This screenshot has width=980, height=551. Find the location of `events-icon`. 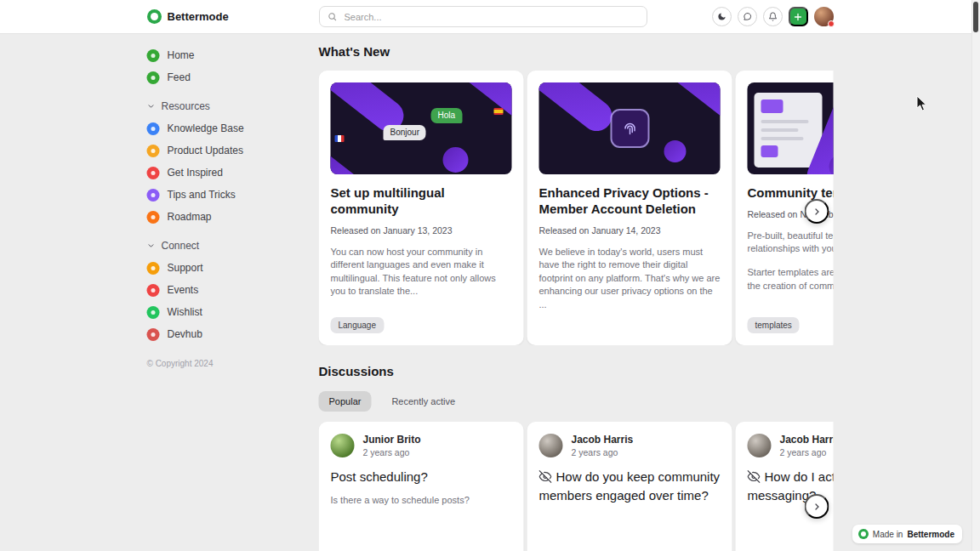

events-icon is located at coordinates (153, 291).